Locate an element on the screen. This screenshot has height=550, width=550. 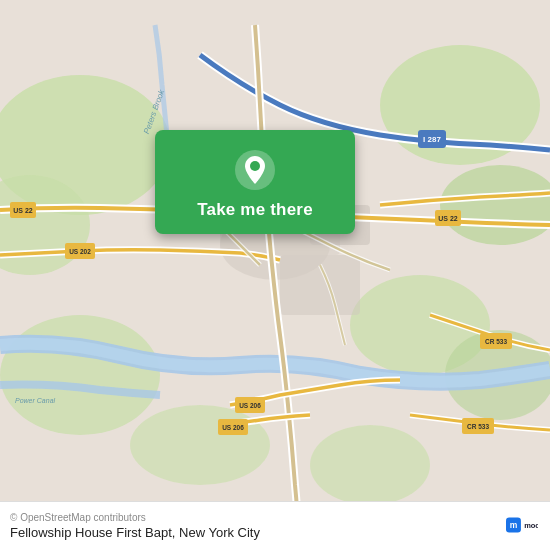
location-pin-icon is located at coordinates (255, 170).